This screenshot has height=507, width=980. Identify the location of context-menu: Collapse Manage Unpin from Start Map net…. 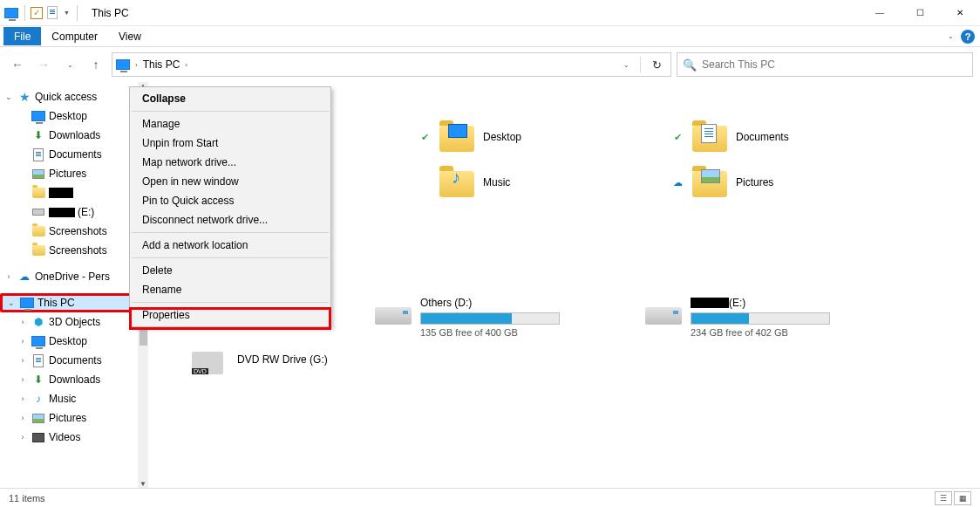
(230, 207).